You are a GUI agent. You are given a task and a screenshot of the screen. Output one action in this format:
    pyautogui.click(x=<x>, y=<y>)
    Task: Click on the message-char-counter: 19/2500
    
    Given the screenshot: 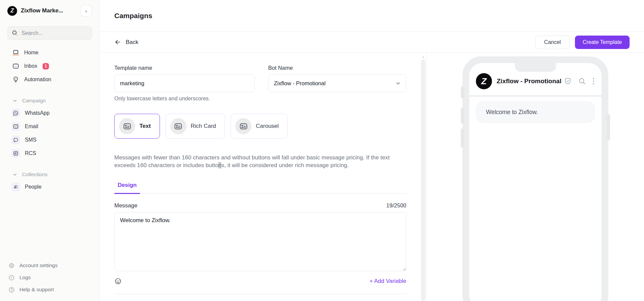 What is the action you would take?
    pyautogui.click(x=396, y=205)
    